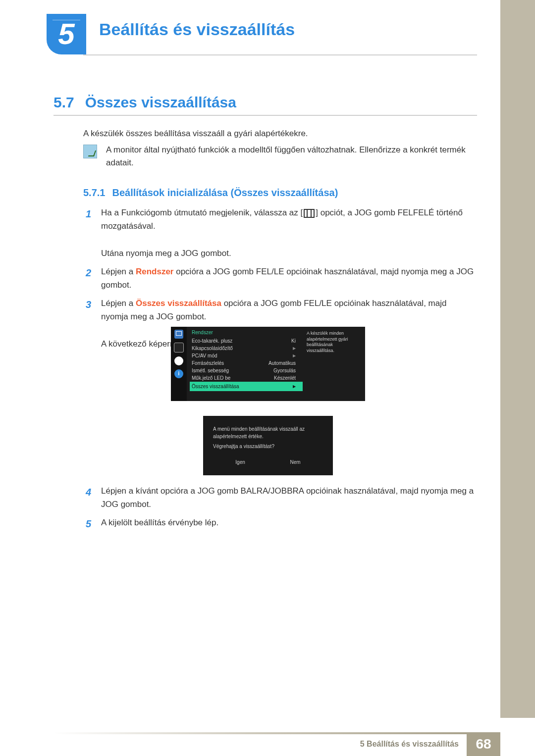 This screenshot has height=756, width=535. I want to click on osd-row: Műk.jelző LED beKészenlét, so click(247, 378).